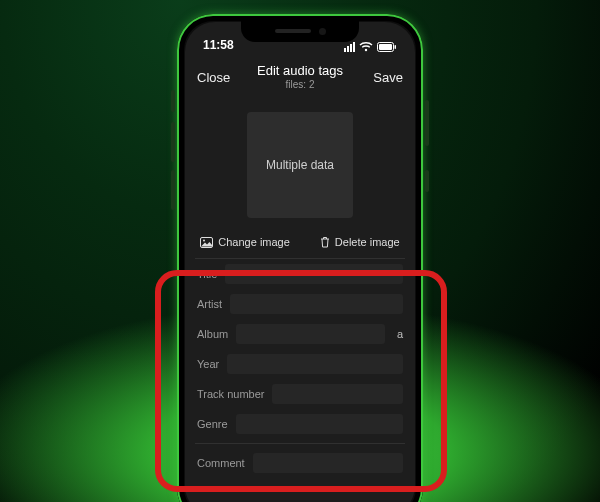 This screenshot has height=502, width=600. I want to click on comment-label: Comment, so click(221, 463).